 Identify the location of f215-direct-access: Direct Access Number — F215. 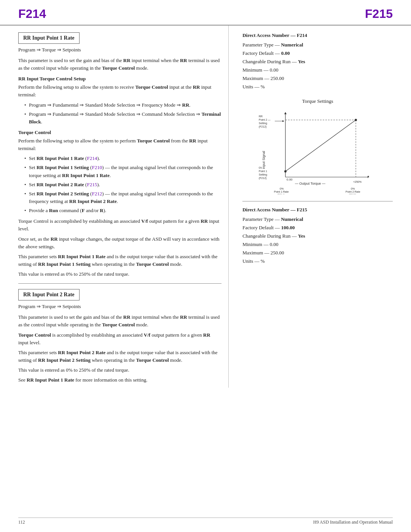
(317, 210).